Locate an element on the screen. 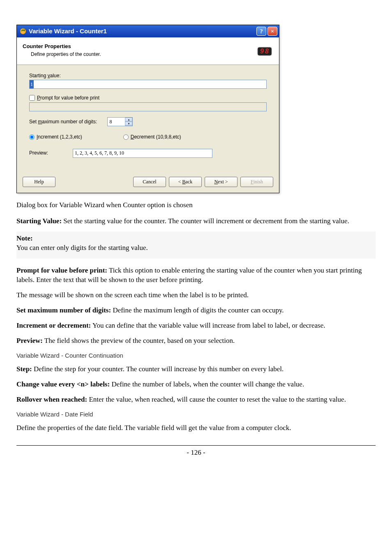 This screenshot has width=392, height=555. para-step: Step: Define the step for your counter. … is located at coordinates (196, 369).